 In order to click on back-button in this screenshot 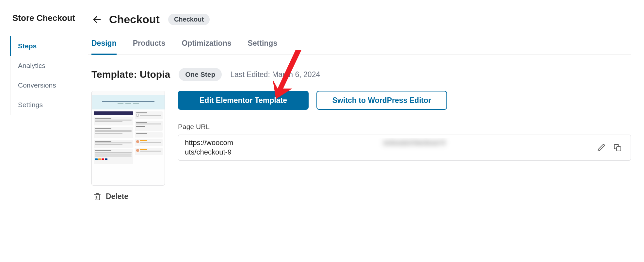, I will do `click(97, 20)`.